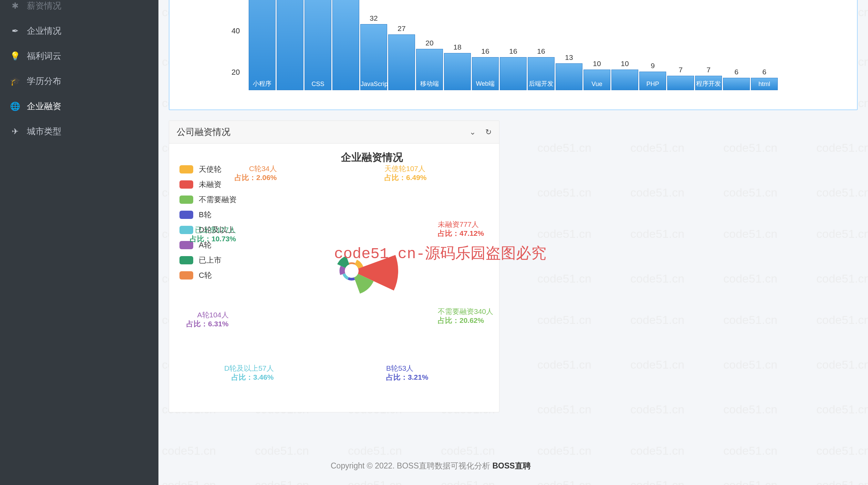 Image resolution: width=868 pixels, height=485 pixels. What do you see at coordinates (79, 81) in the screenshot?
I see `sidebar-item-education: 🎓 学历分布` at bounding box center [79, 81].